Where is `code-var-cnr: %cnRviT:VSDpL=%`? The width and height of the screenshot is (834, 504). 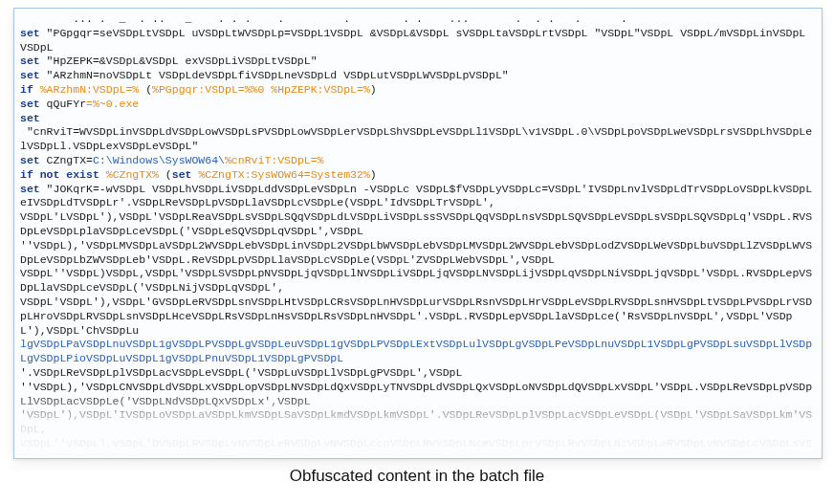
code-var-cnr: %cnRviT:VSDpL=% is located at coordinates (274, 161).